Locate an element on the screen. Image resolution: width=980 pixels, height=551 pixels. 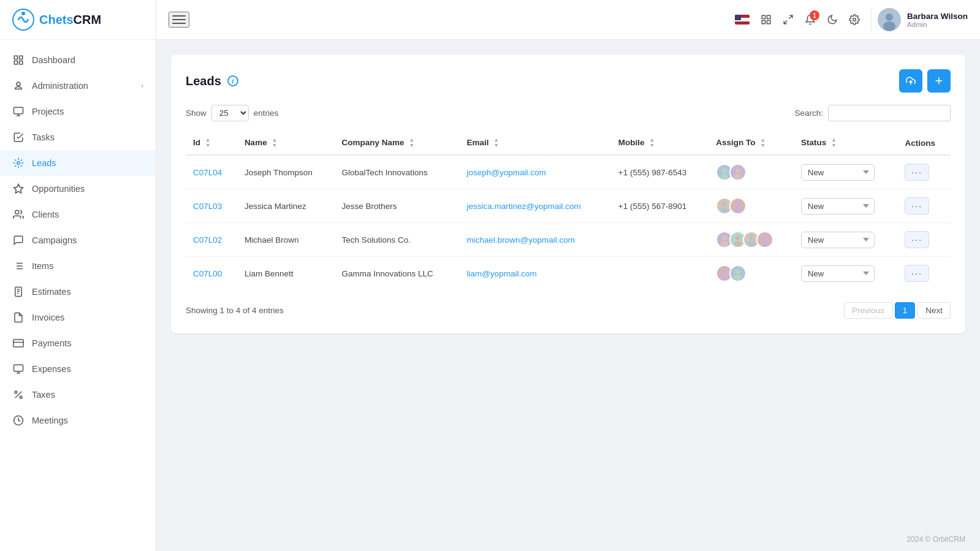
expand-icon is located at coordinates (788, 20).